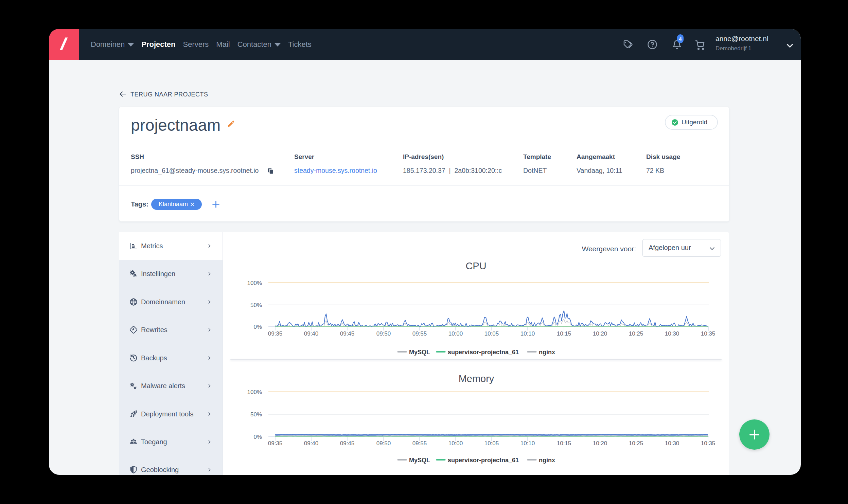 This screenshot has height=504, width=848. Describe the element at coordinates (476, 379) in the screenshot. I see `svg-text: Memory` at that location.